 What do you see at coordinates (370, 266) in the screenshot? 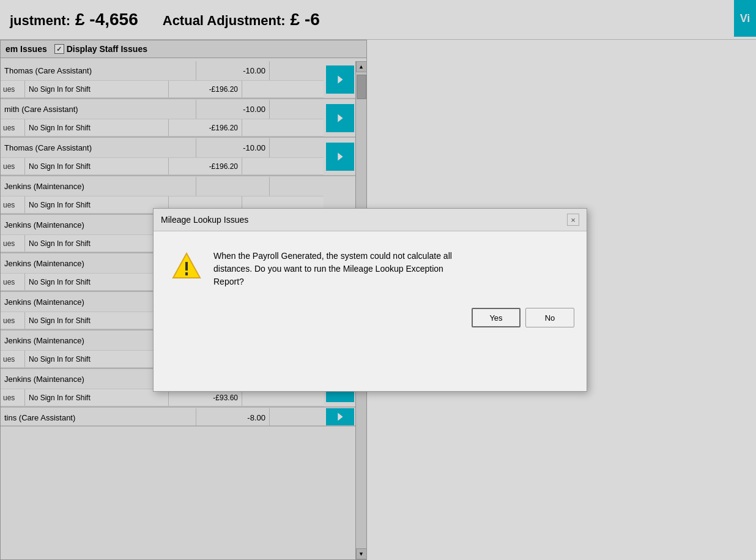
I see `modal-body: When the Payroll Generated, the system c…` at bounding box center [370, 266].